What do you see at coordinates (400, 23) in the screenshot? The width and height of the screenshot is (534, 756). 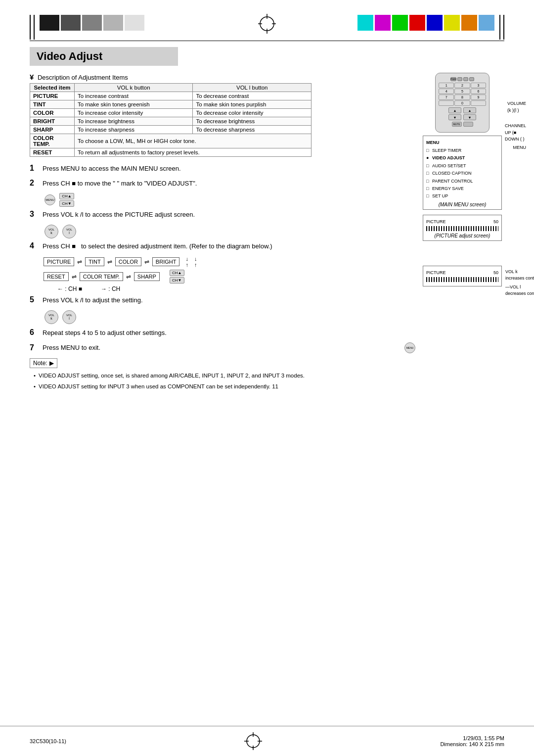 I see `bar-green` at bounding box center [400, 23].